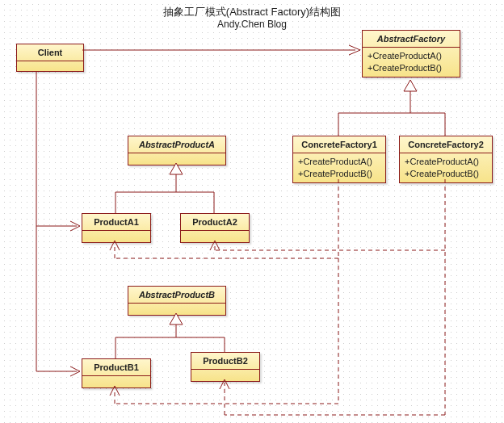  What do you see at coordinates (116, 223) in the screenshot?
I see `class-product-a1-name: ProductA1` at bounding box center [116, 223].